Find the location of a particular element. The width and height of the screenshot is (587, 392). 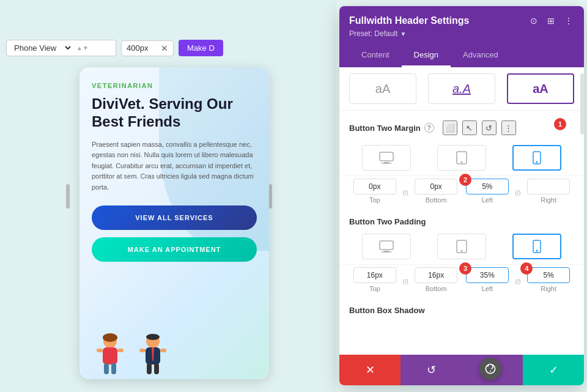

margin-left-input is located at coordinates (487, 187).